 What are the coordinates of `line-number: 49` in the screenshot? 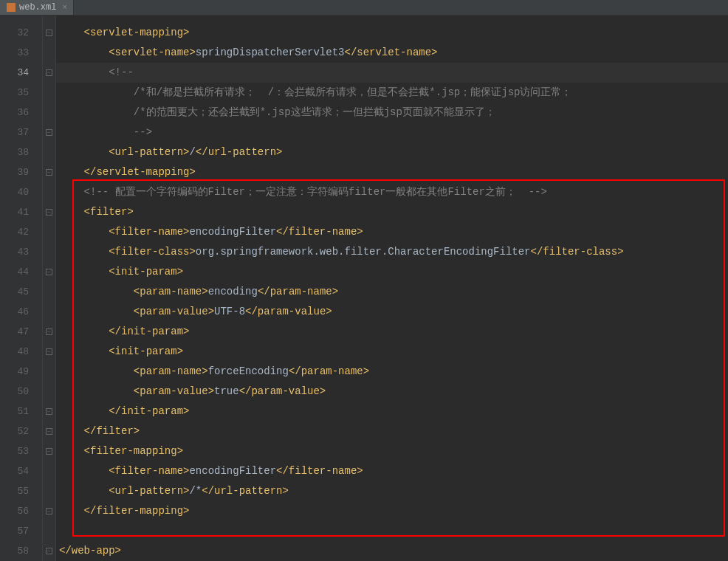 It's located at (21, 372).